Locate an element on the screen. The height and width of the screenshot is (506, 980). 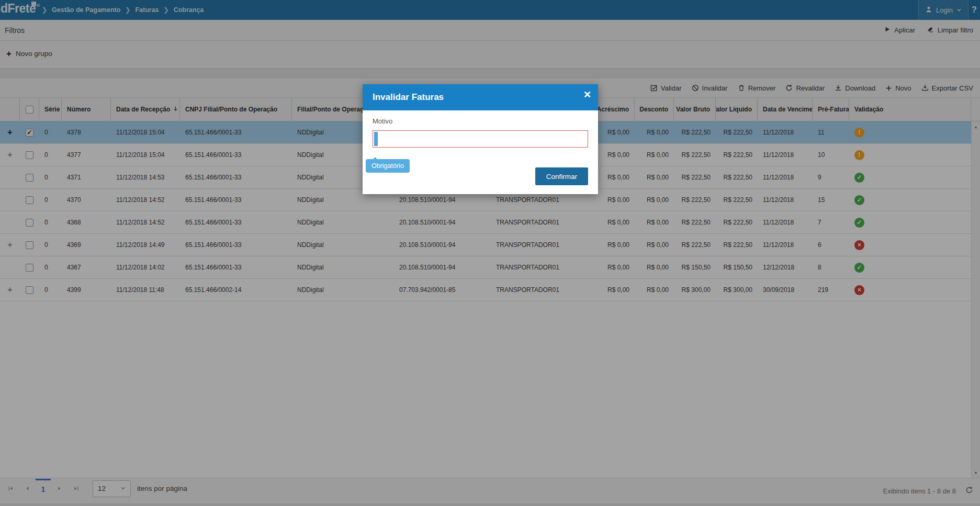
motivo-label: Motivo is located at coordinates (480, 121).